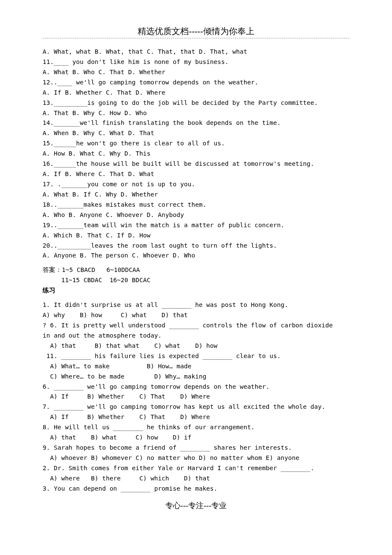 Image resolution: width=392 pixels, height=555 pixels. Describe the element at coordinates (196, 123) in the screenshot. I see `text-line: 14._______we'll finish translating the b…` at that location.